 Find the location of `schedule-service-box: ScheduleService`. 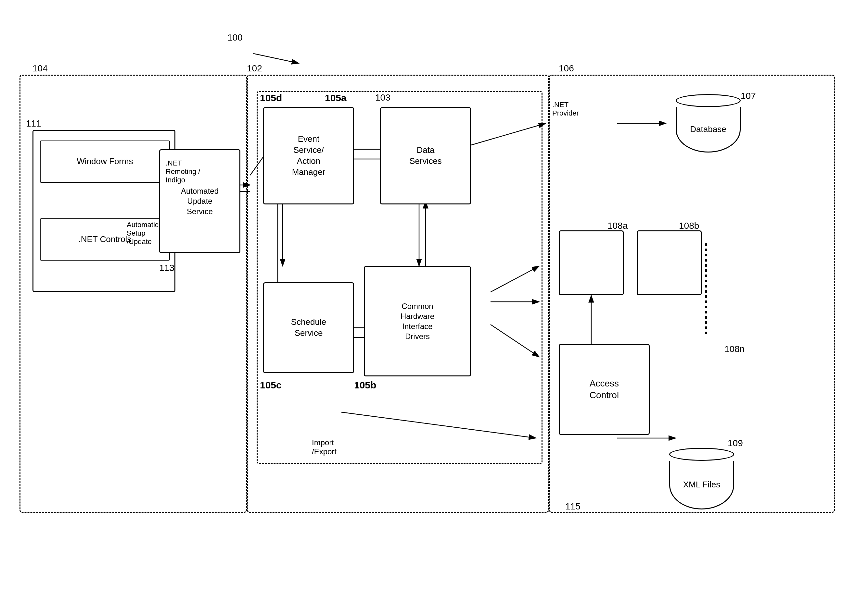

schedule-service-box: ScheduleService is located at coordinates (309, 328).